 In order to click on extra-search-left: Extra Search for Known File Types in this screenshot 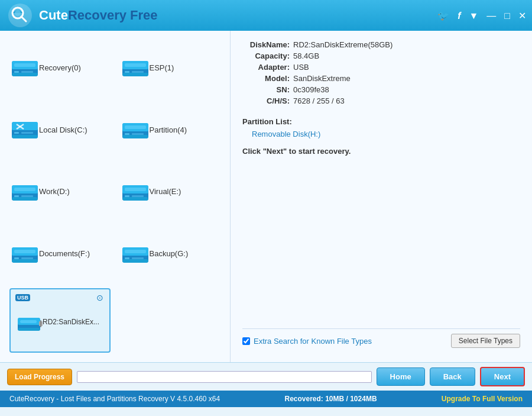, I will do `click(307, 341)`.